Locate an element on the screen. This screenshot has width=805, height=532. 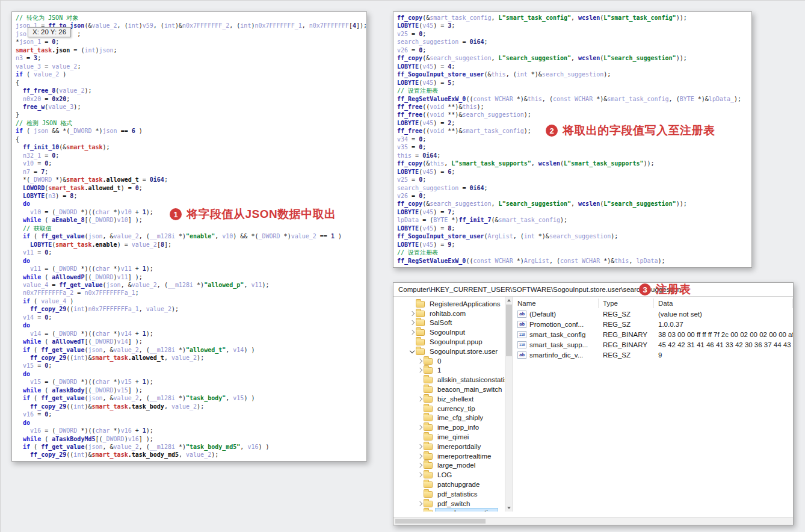
tree-item: imereportrealtime is located at coordinates (453, 456).